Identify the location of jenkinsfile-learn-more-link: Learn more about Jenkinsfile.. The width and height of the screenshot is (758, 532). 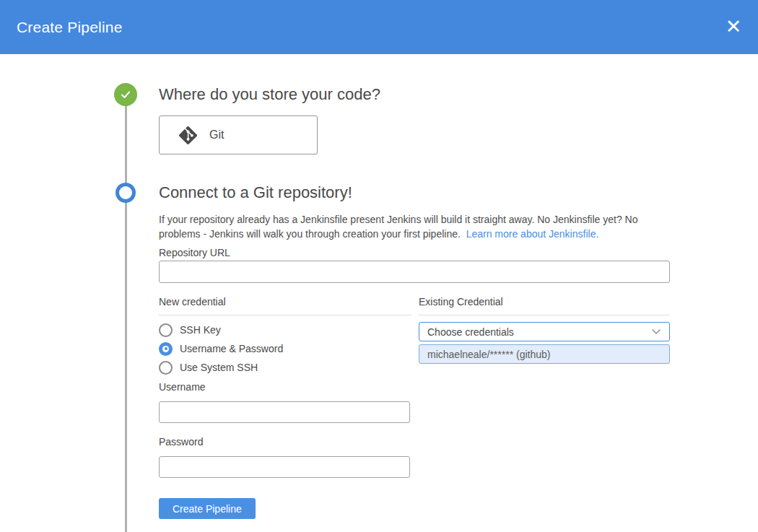
(533, 234).